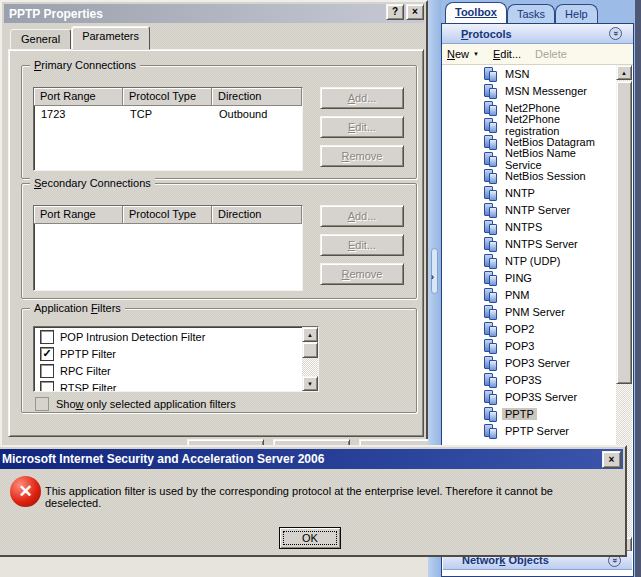 This screenshot has width=641, height=577. I want to click on protocol-item: NNTPS, so click(530, 226).